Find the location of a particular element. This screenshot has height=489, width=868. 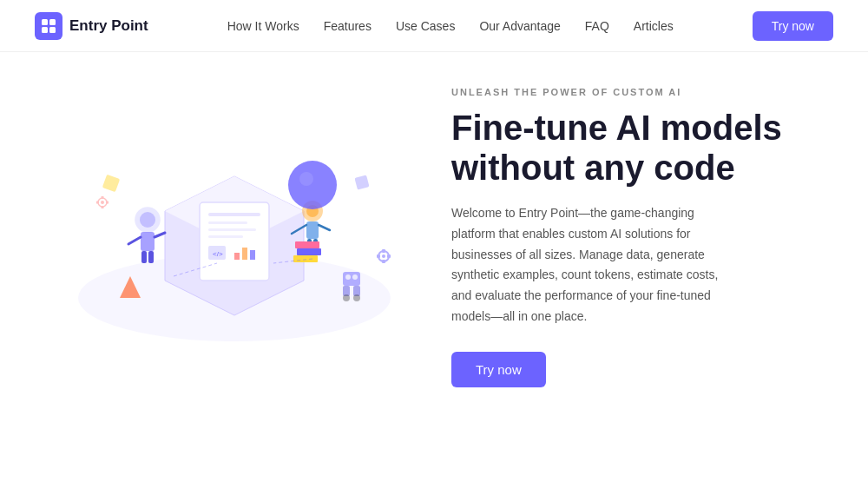

nav-features: Features is located at coordinates (347, 26).